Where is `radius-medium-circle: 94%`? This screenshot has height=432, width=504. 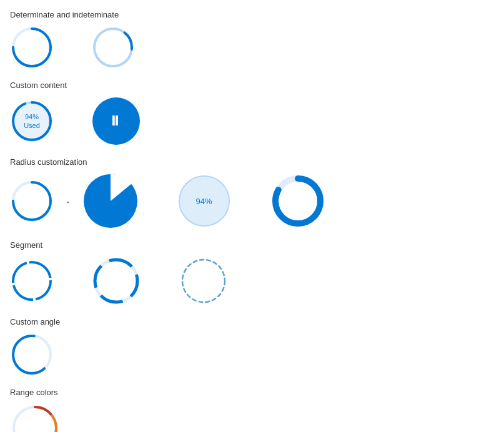
radius-medium-circle: 94% is located at coordinates (204, 201).